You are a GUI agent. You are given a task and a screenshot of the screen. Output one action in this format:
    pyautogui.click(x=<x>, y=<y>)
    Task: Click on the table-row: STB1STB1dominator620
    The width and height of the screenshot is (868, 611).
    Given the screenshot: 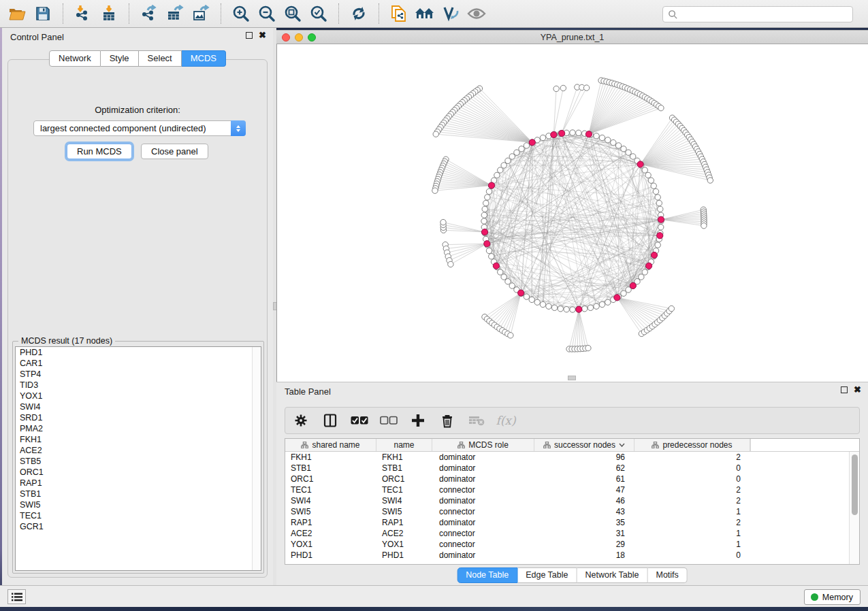 What is the action you would take?
    pyautogui.click(x=567, y=468)
    